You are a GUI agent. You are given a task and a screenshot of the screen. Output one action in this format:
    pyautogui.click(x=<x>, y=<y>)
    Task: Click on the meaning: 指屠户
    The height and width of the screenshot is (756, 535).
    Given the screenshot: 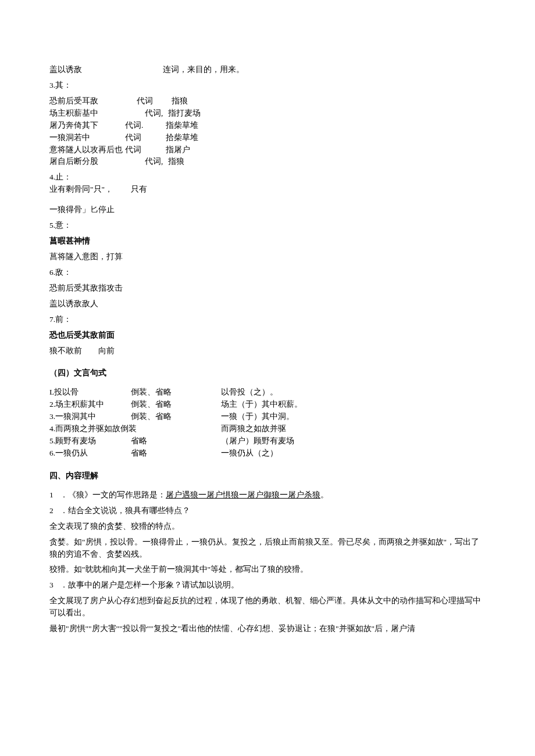 What is the action you would take?
    pyautogui.click(x=178, y=150)
    